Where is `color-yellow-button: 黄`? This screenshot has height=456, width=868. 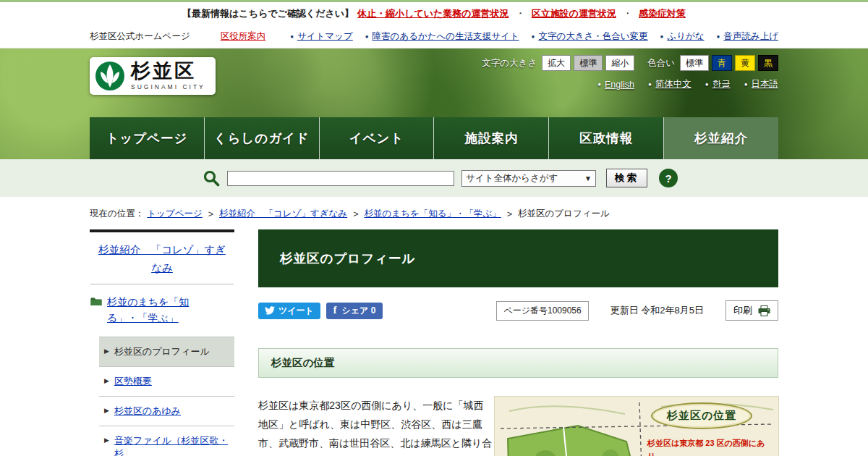
color-yellow-button: 黄 is located at coordinates (745, 63).